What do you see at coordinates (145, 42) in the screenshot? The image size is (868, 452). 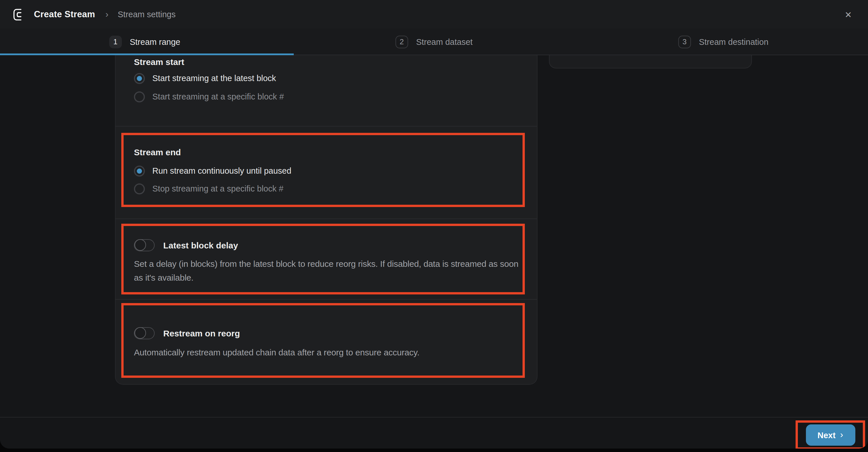 I see `tab-stream-range: 1 Stream range` at bounding box center [145, 42].